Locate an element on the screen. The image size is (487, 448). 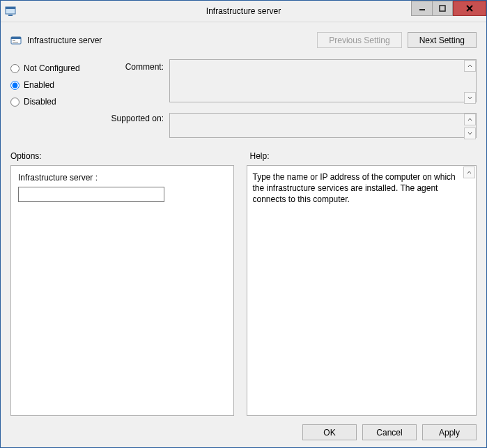
app-icon is located at coordinates (10, 11).